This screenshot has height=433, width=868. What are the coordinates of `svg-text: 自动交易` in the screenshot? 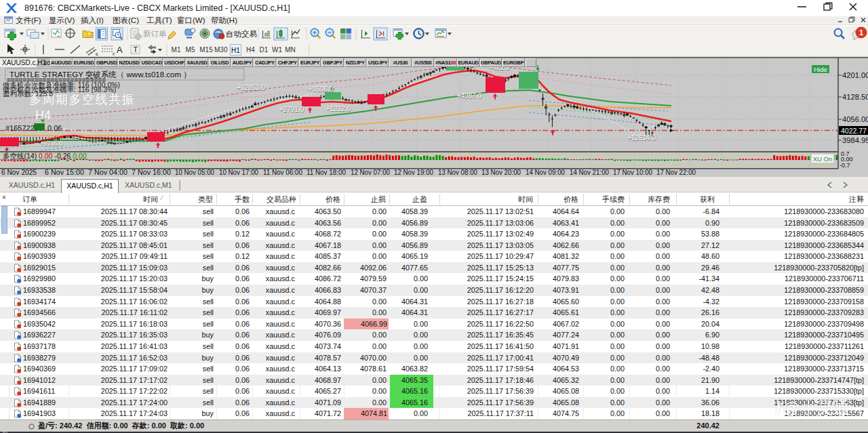 It's located at (241, 34).